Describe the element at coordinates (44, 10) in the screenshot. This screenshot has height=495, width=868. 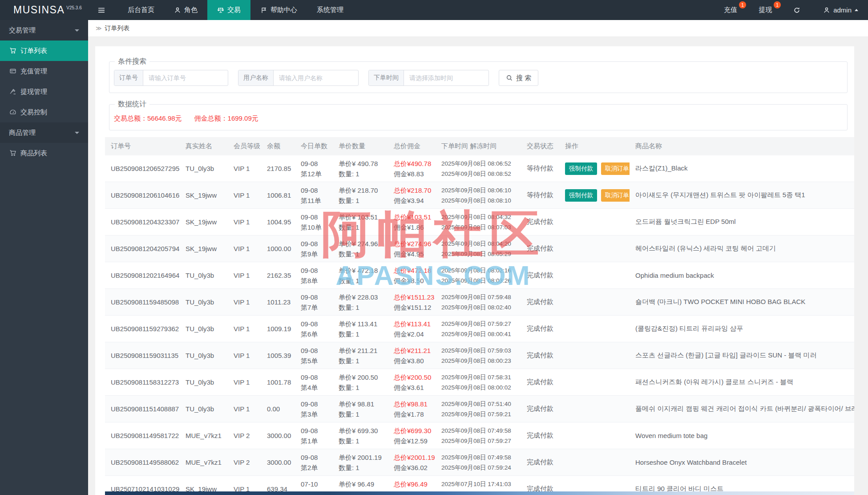
I see `brand-logo: MUSINSA V25.3.6` at that location.